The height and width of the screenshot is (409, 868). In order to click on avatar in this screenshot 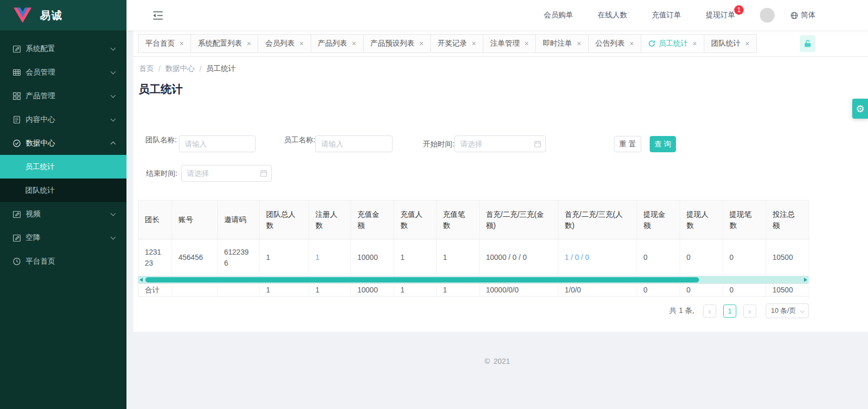, I will do `click(767, 15)`.